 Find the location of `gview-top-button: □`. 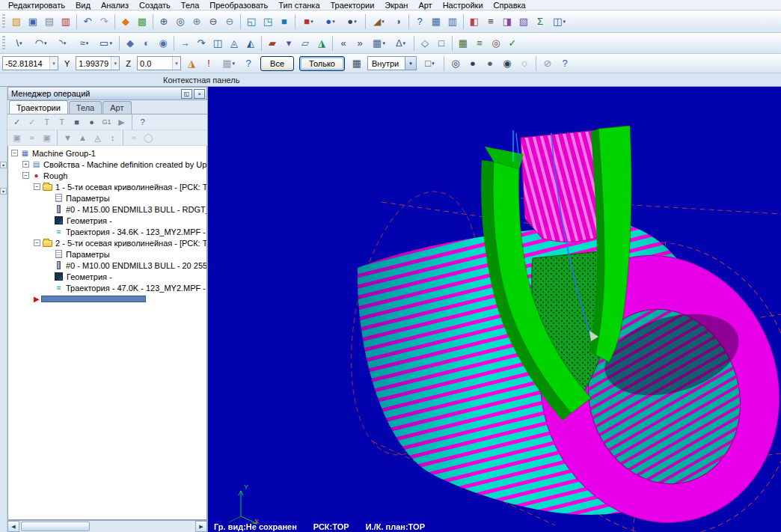

gview-top-button: □ is located at coordinates (441, 43).